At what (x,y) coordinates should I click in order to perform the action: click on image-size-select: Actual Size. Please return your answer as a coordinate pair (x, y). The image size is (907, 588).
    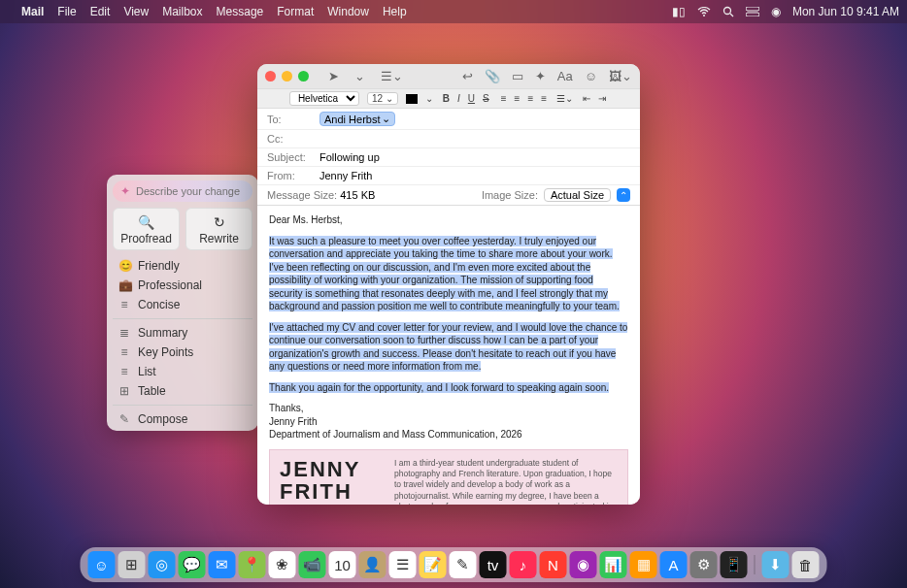
    Looking at the image, I should click on (577, 195).